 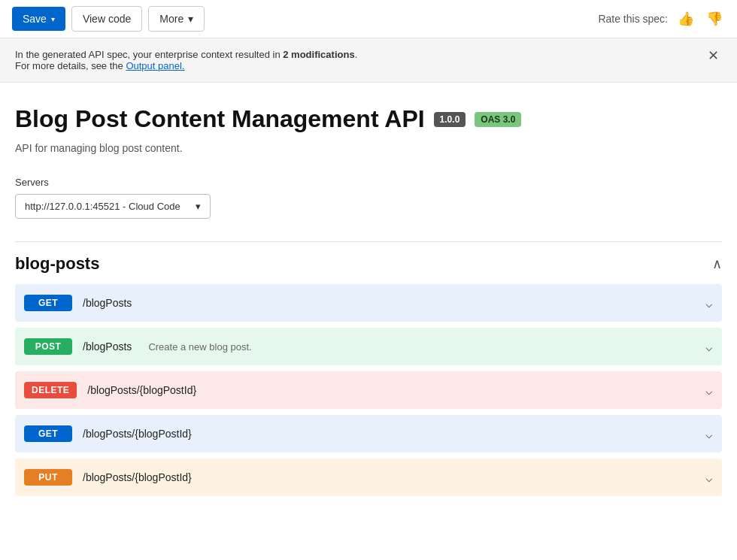 I want to click on rate-section: Rate this spec: 👍 👎, so click(x=662, y=19).